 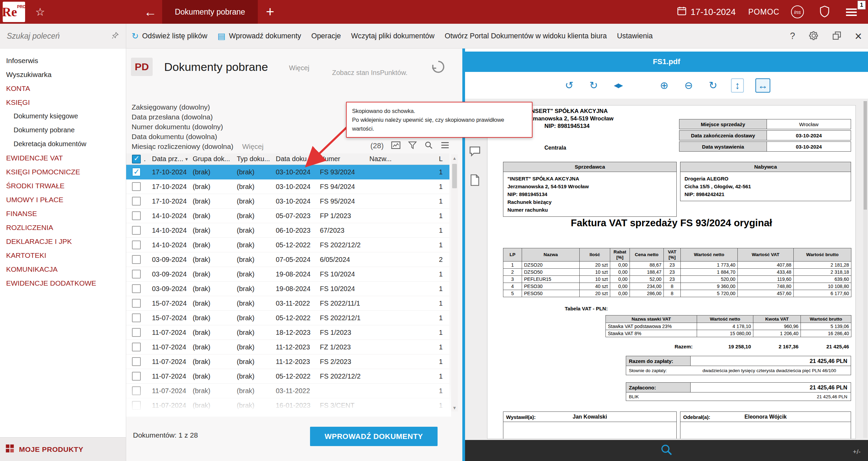 What do you see at coordinates (370, 73) in the screenshot?
I see `inspunkty-hint: Zobacz stan InsPunktów.` at bounding box center [370, 73].